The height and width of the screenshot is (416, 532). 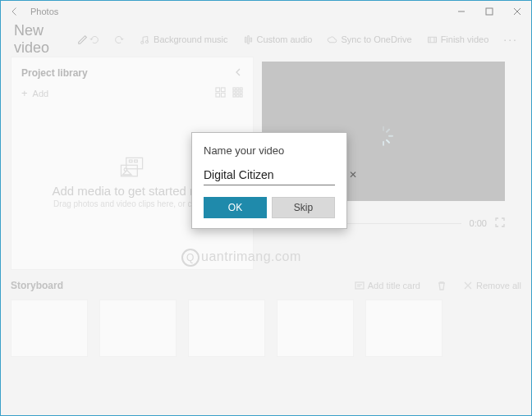 I want to click on storyboard-title: Storyboard, so click(x=37, y=286).